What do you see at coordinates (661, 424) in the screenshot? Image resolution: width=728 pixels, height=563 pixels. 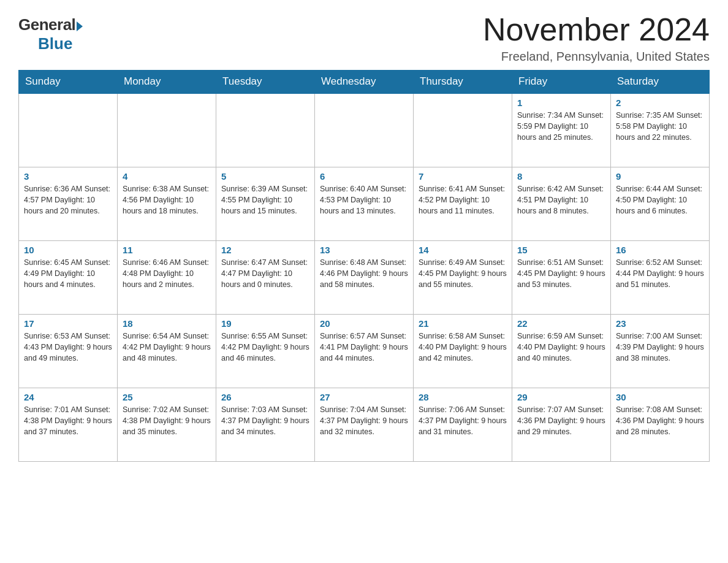 I see `calendar-cell: 30Sunrise: 7:08 AM Sunset: 4:36 PM Dayli…` at bounding box center [661, 424].